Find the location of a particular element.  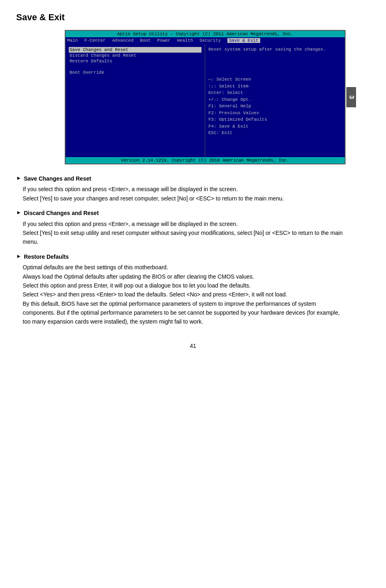

restore-para-5: By this default, BIOS have set the optim… is located at coordinates (184, 313).